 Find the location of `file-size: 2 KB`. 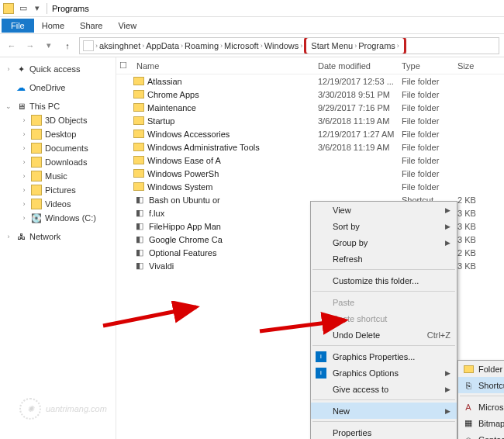

file-size: 2 KB is located at coordinates (481, 253).